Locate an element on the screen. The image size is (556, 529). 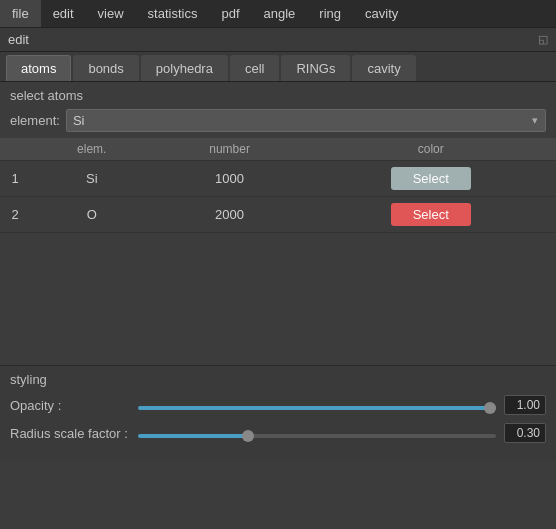
tab-cell: cell is located at coordinates (255, 68).